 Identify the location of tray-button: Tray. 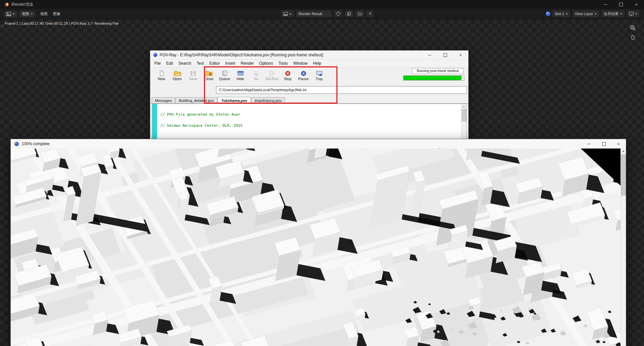
(319, 76).